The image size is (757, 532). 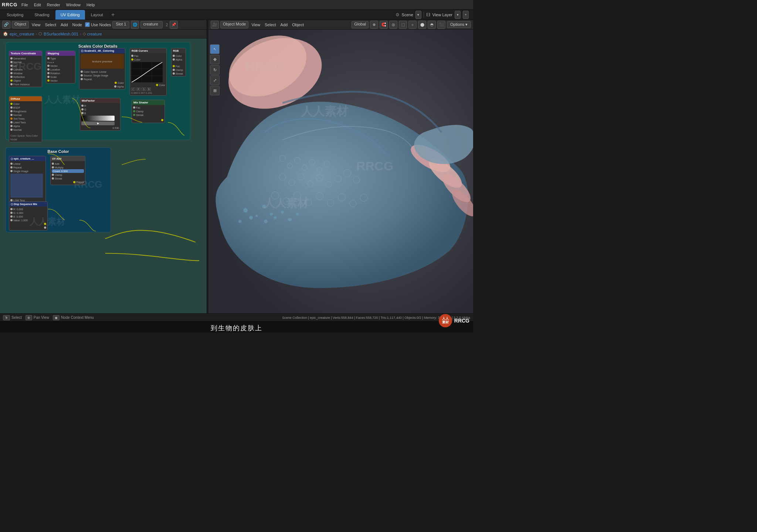 I want to click on snap-button: 🧲, so click(x=384, y=25).